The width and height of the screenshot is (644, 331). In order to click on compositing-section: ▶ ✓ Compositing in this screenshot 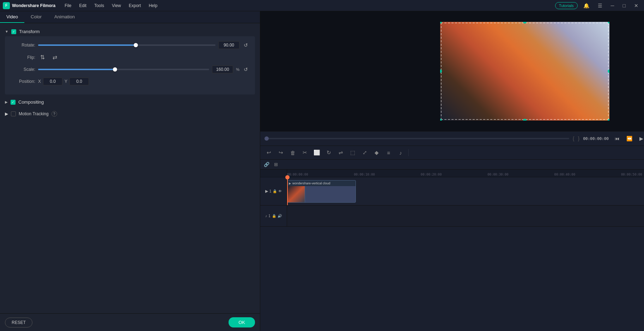, I will do `click(130, 102)`.